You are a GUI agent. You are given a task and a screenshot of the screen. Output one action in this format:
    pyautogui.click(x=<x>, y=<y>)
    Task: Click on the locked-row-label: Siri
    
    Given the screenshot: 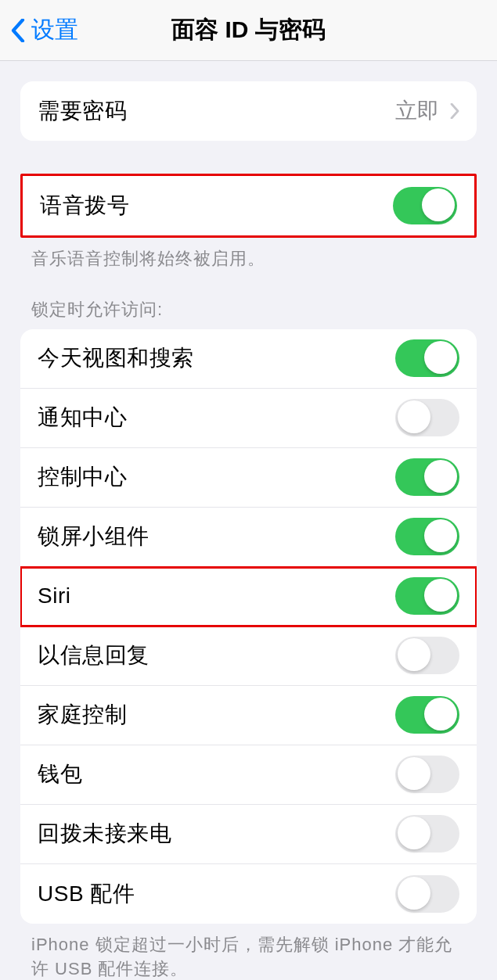 What is the action you would take?
    pyautogui.click(x=54, y=596)
    